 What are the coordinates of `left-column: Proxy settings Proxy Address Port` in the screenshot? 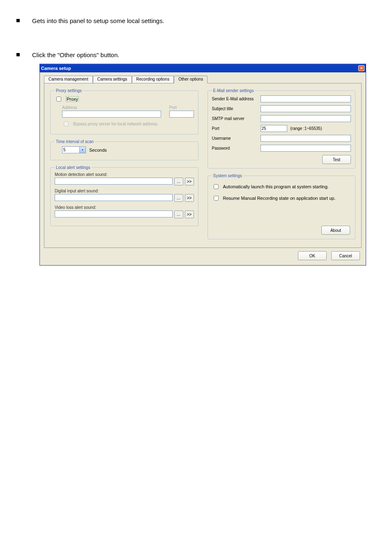 It's located at (124, 165).